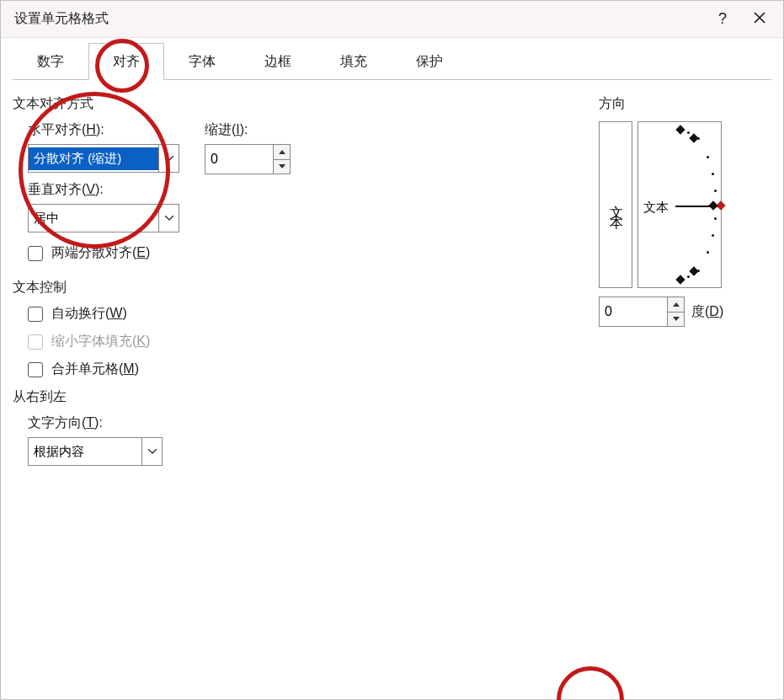 The width and height of the screenshot is (784, 700). What do you see at coordinates (93, 219) in the screenshot?
I see `vertical-align-value: 居中` at bounding box center [93, 219].